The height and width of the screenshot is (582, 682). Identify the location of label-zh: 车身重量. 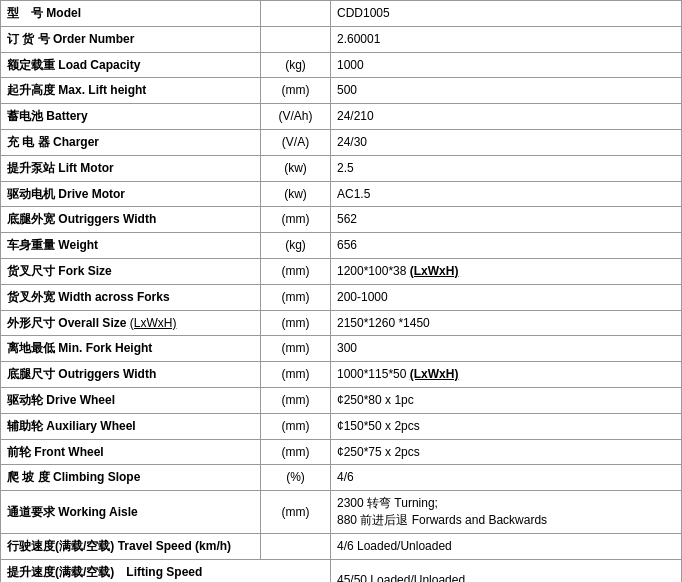
(31, 245).